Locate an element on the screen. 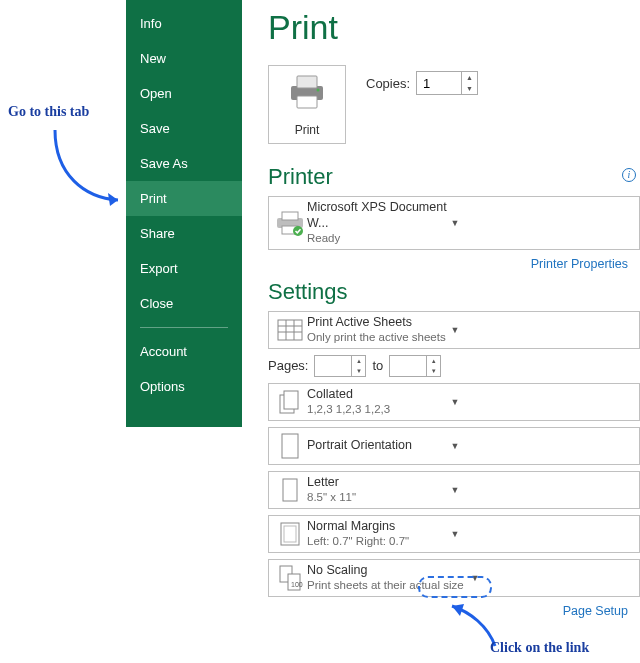 The height and width of the screenshot is (663, 640). sidebar-item-export: Export is located at coordinates (184, 268).